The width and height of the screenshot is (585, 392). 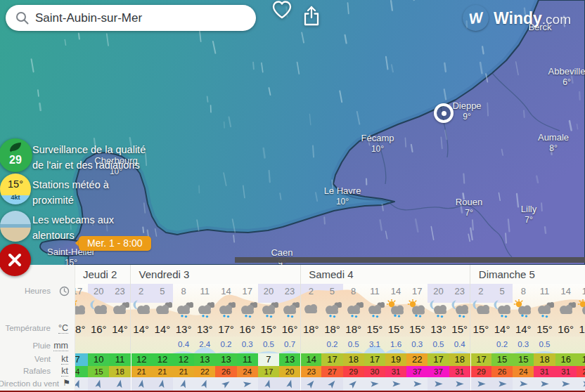 I want to click on quick-weather-stations-button: 15° 4kt, so click(x=15, y=189).